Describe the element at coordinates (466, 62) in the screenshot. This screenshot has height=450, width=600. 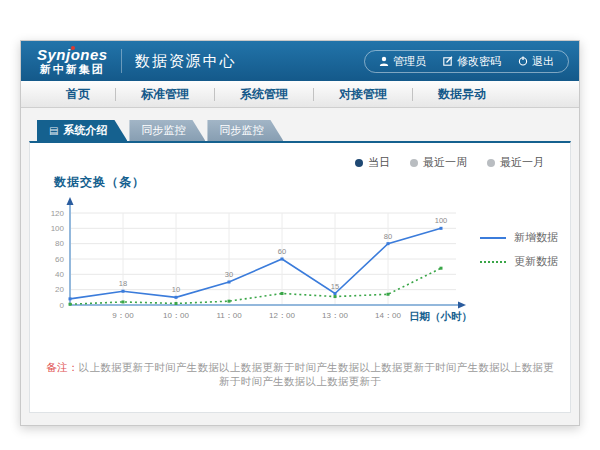
I see `header-actions: 管理员 修改密码 退出` at that location.